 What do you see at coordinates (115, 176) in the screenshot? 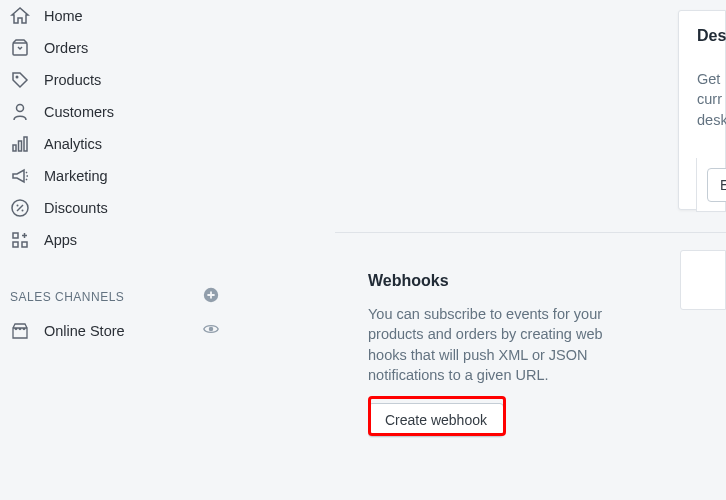
I see `sidebar-item-marketing: Marketing` at bounding box center [115, 176].